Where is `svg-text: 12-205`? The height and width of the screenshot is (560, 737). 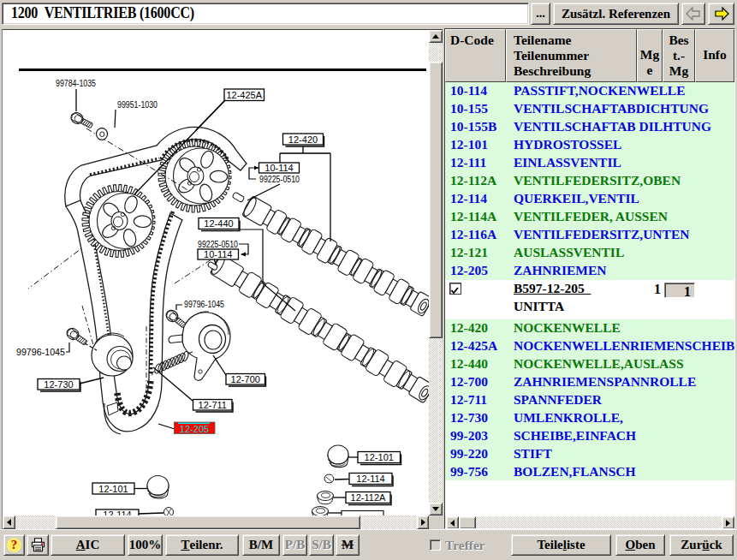
svg-text: 12-205 is located at coordinates (194, 429).